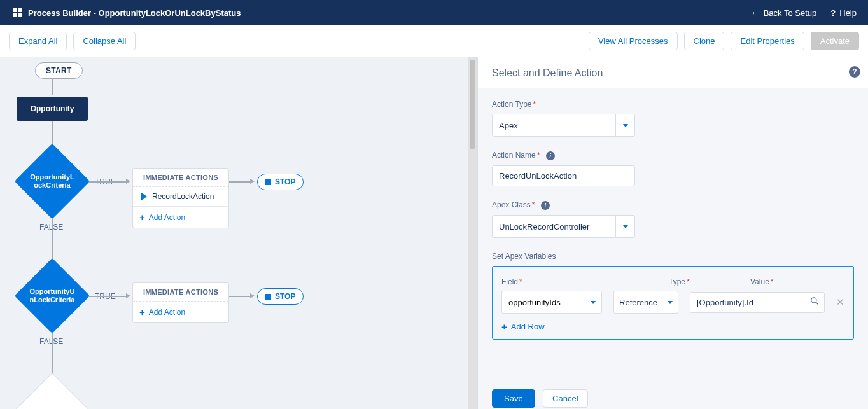 Image resolution: width=868 pixels, height=409 pixels. I want to click on save-button: Save, so click(514, 398).